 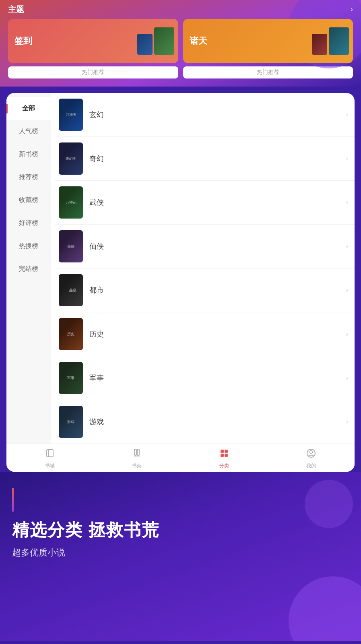 What do you see at coordinates (180, 458) in the screenshot?
I see `bottom-nav: 书城 书架 分类` at bounding box center [180, 458].